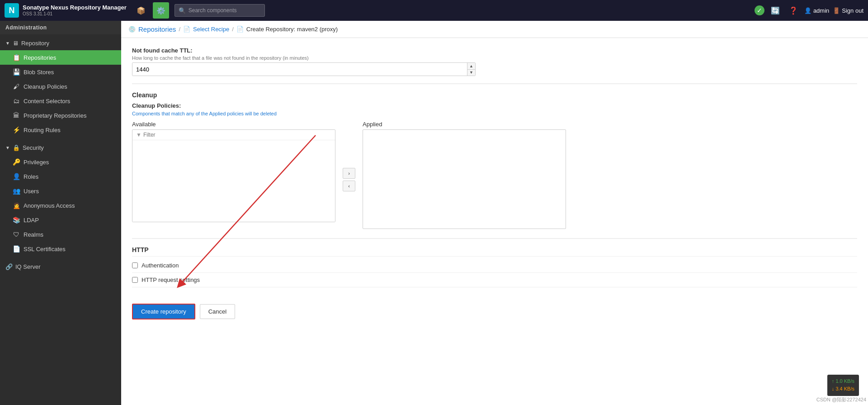  I want to click on available-list, so click(234, 181).